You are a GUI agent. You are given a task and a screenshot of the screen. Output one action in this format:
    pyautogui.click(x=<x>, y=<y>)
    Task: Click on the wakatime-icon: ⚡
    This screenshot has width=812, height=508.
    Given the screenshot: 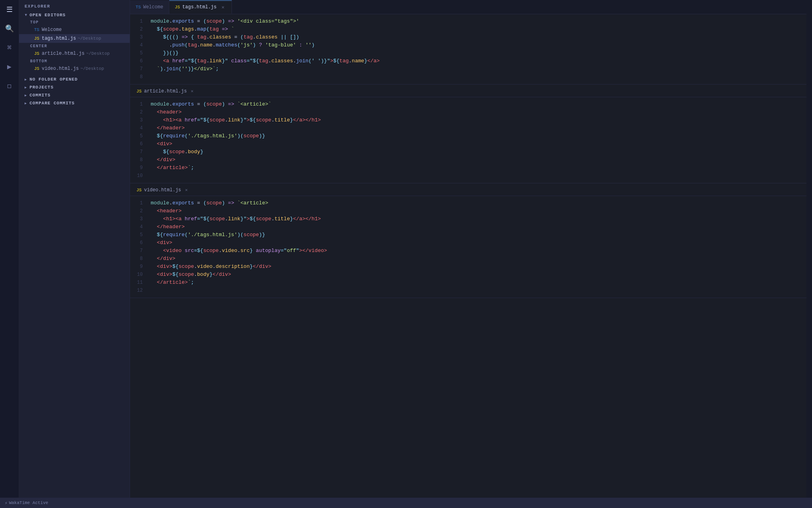 What is the action you would take?
    pyautogui.click(x=6, y=503)
    